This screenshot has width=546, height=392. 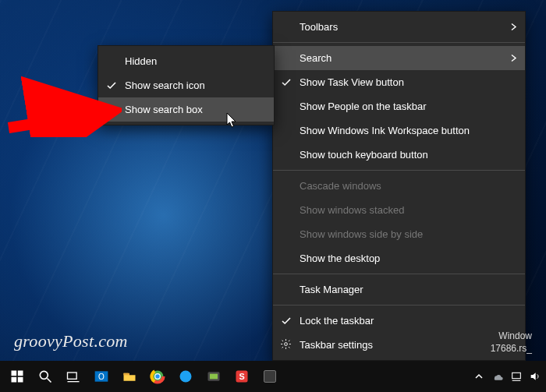 What do you see at coordinates (352, 210) in the screenshot?
I see `menu-label: Show windows stacked` at bounding box center [352, 210].